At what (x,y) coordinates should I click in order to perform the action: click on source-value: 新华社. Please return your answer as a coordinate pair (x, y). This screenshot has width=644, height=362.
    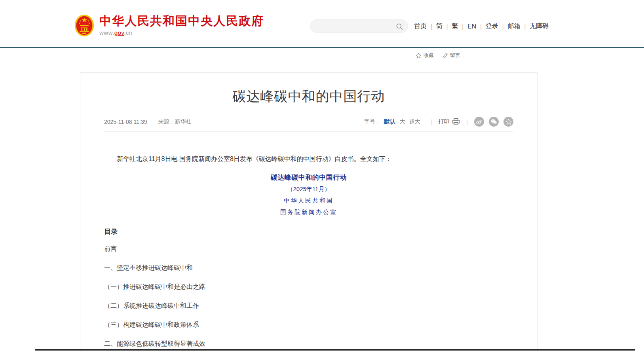
    Looking at the image, I should click on (183, 121).